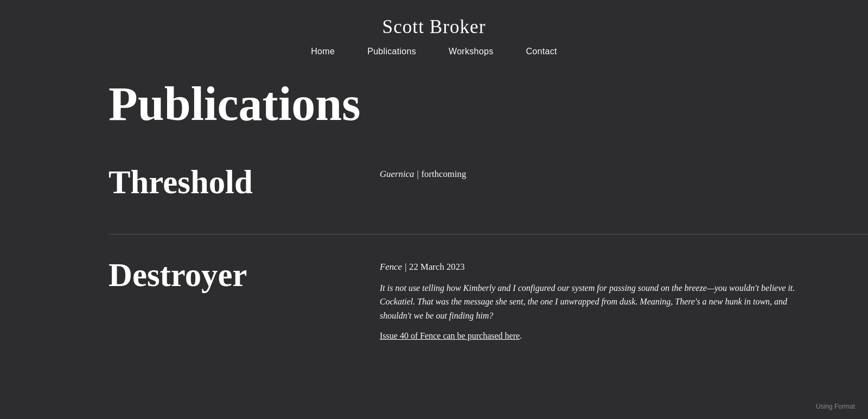 This screenshot has height=419, width=868. Describe the element at coordinates (244, 182) in the screenshot. I see `pub-title-threshold: Threshold` at that location.